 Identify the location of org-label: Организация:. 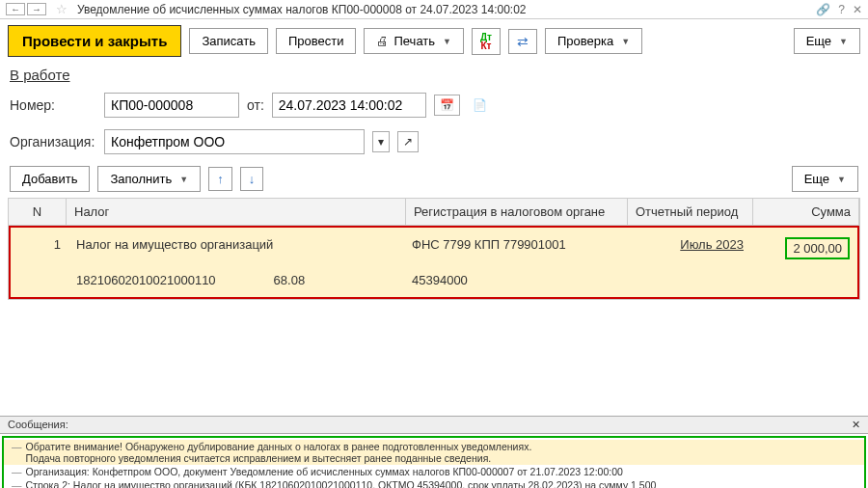
(53, 142).